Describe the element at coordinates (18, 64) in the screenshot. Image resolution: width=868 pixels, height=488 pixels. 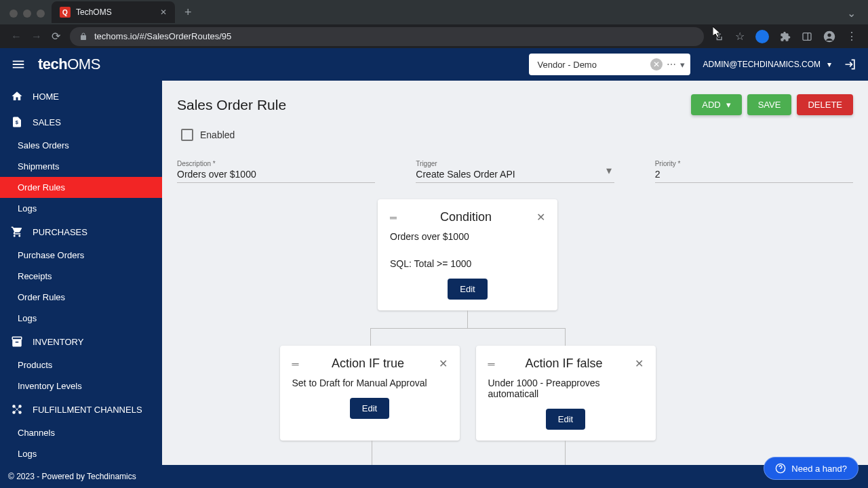
I see `hamburger-icon` at that location.